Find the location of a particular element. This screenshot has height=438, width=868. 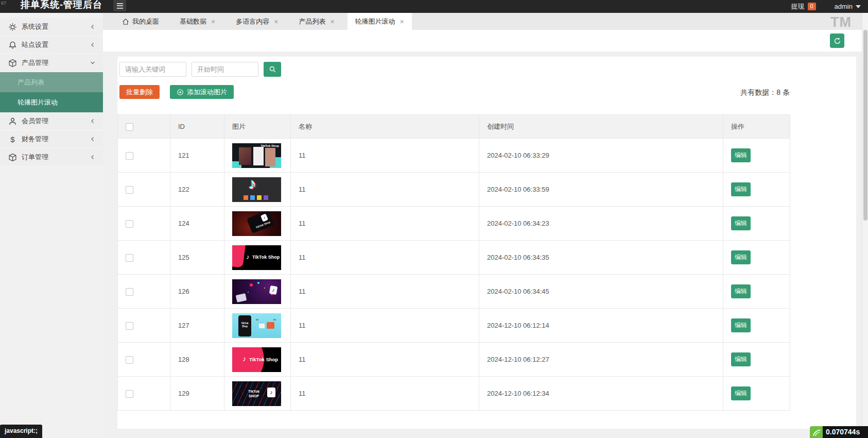

row-created-time: 2024-02-10 06:34:45 is located at coordinates (601, 292).